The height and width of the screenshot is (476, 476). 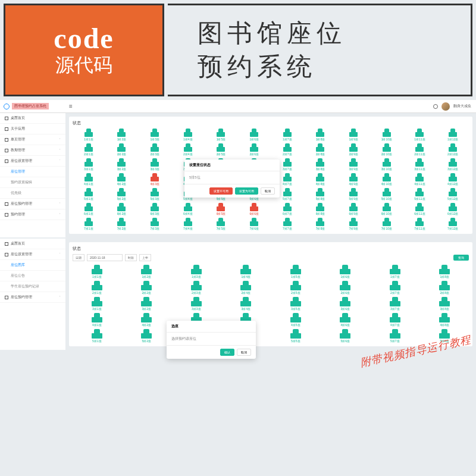 I want to click on hamburger-icon: ≡, so click(x=71, y=106).